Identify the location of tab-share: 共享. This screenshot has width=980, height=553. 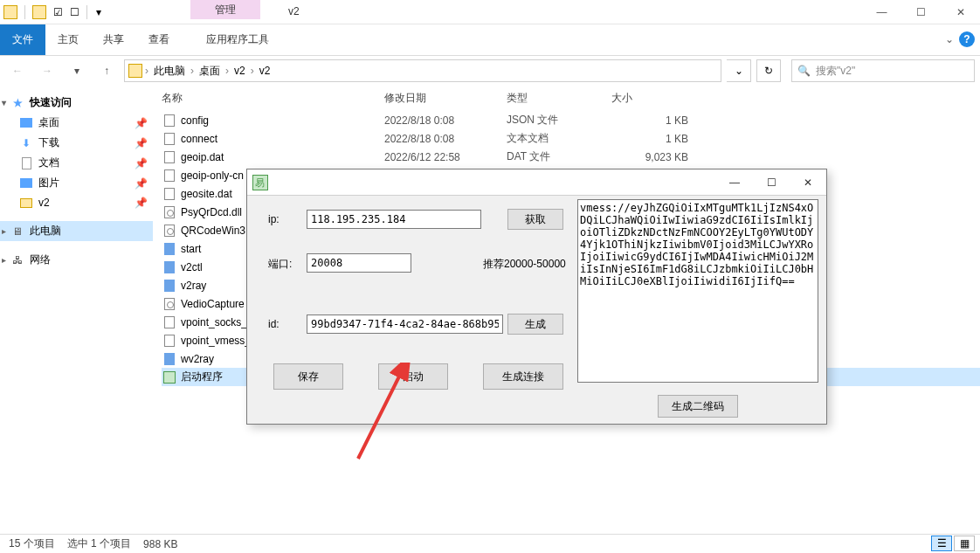
(114, 40).